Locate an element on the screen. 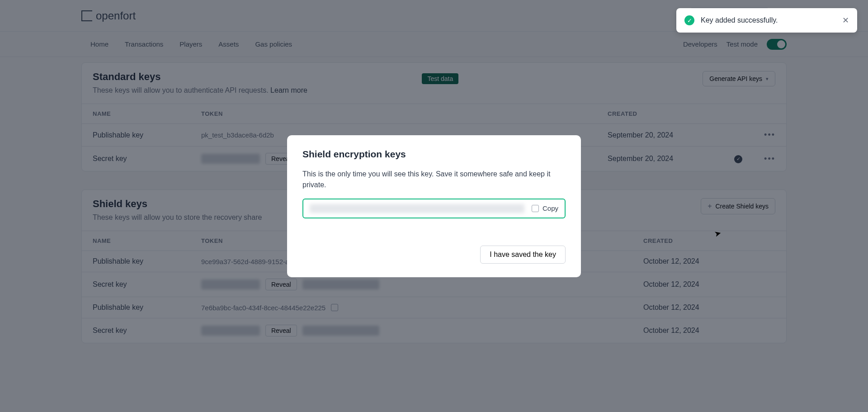 The width and height of the screenshot is (868, 412). key-value-hidden is located at coordinates (417, 208).